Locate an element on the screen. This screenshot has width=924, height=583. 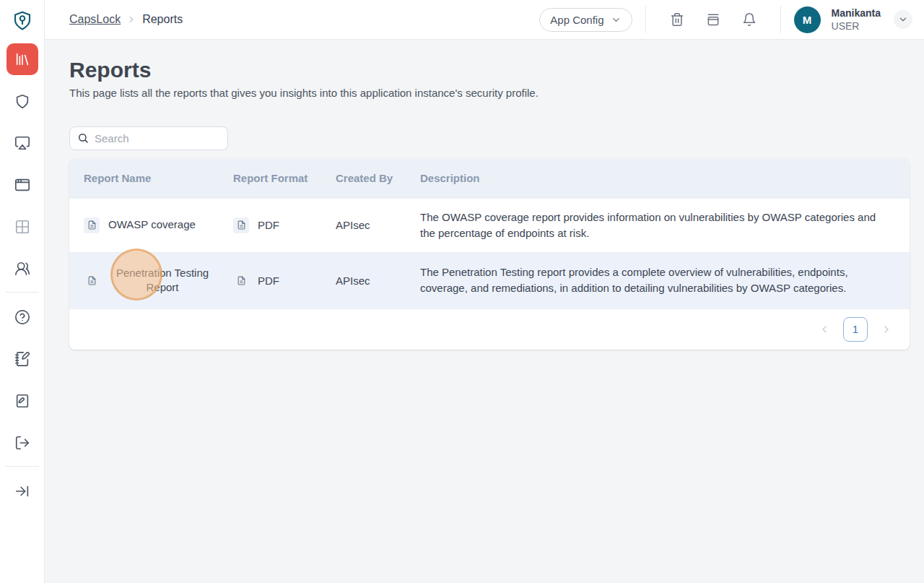
table-header-row: Report Name Report Format Created By Des… is located at coordinates (489, 178).